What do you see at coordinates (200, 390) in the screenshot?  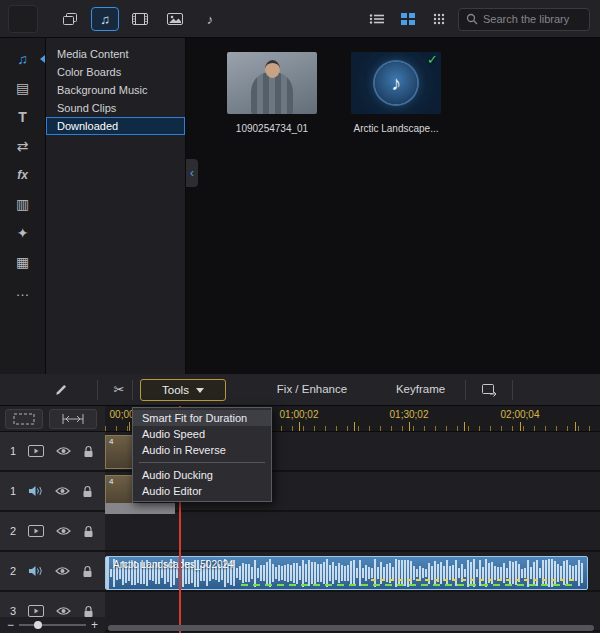 I see `chevron-down-icon` at bounding box center [200, 390].